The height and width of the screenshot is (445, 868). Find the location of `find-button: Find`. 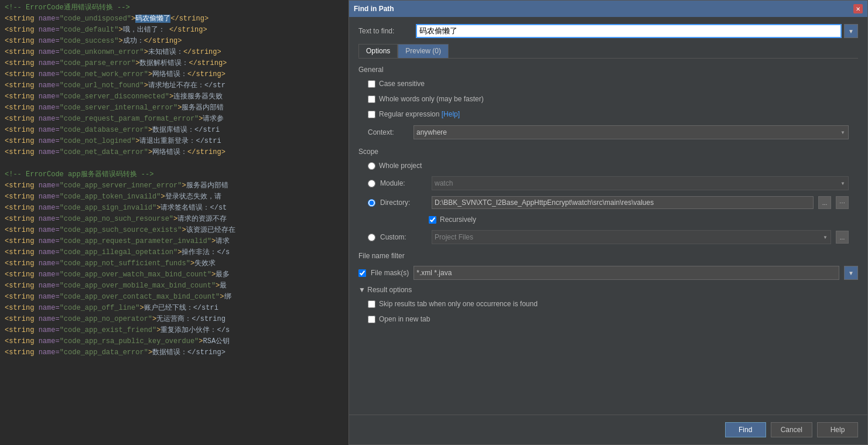

find-button: Find is located at coordinates (746, 430).